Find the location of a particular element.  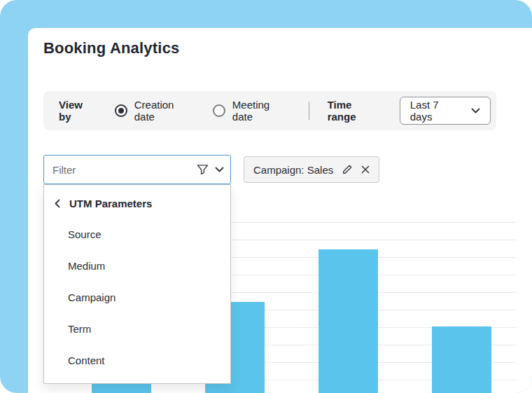

radio-label: Creation date is located at coordinates (164, 111).